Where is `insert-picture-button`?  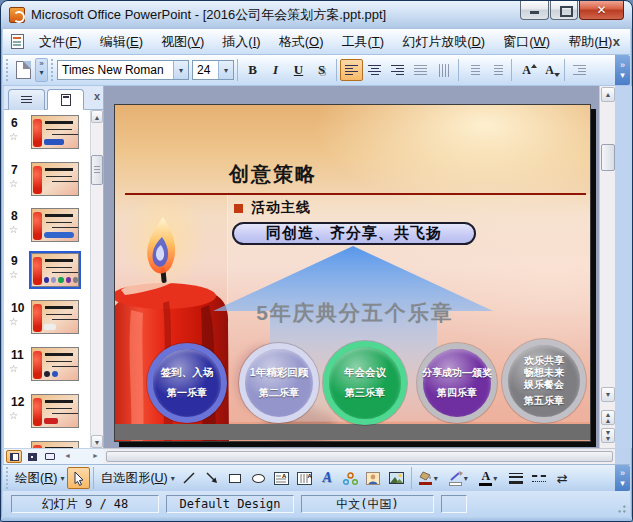
insert-picture-button is located at coordinates (396, 478).